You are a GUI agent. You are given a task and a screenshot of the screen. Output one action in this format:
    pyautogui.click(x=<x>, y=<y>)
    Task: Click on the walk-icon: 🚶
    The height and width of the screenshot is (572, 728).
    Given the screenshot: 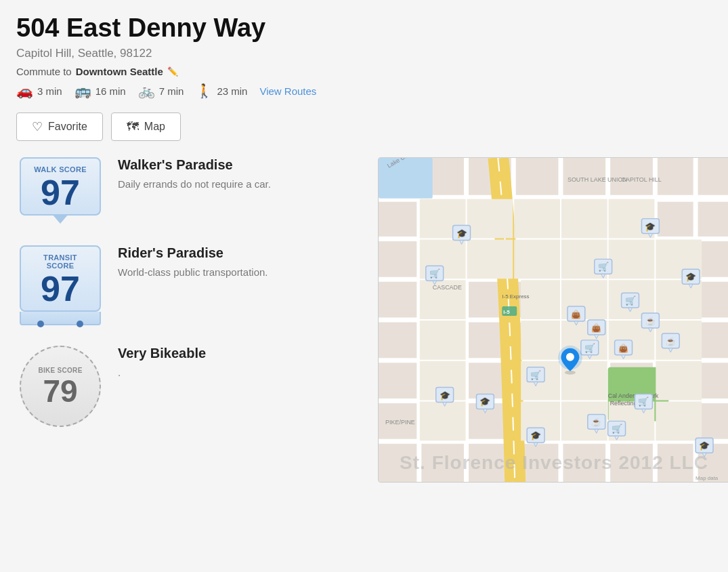 What is the action you would take?
    pyautogui.click(x=205, y=91)
    